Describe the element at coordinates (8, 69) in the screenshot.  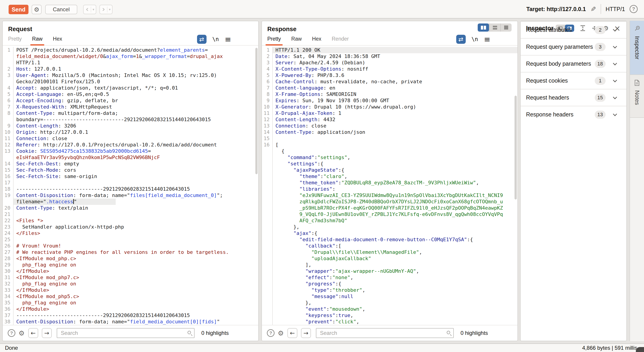
I see `line-number: 2` at that location.